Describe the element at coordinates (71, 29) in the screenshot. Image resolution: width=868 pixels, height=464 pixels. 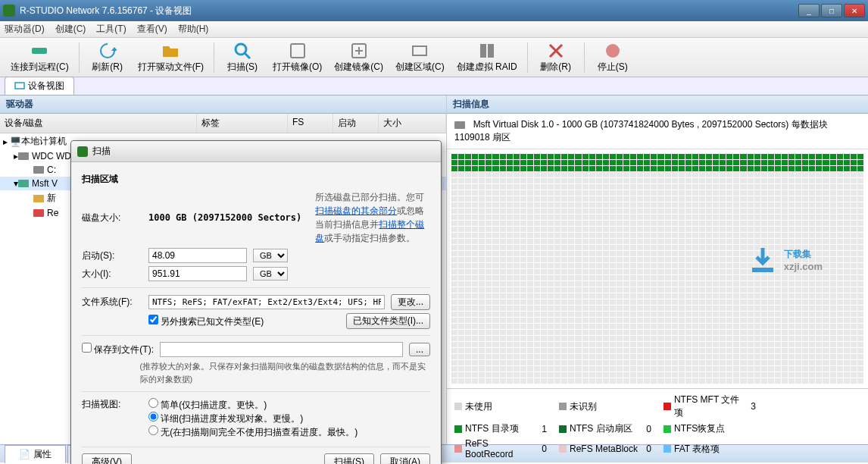
I see `menu-create: 创建(C)` at that location.